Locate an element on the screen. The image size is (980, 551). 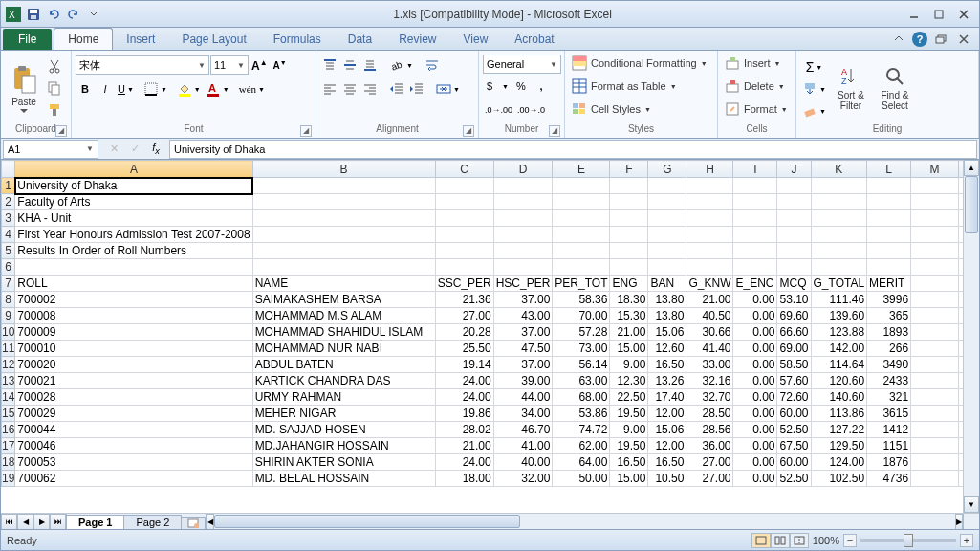
tab-data: Data is located at coordinates (359, 39).